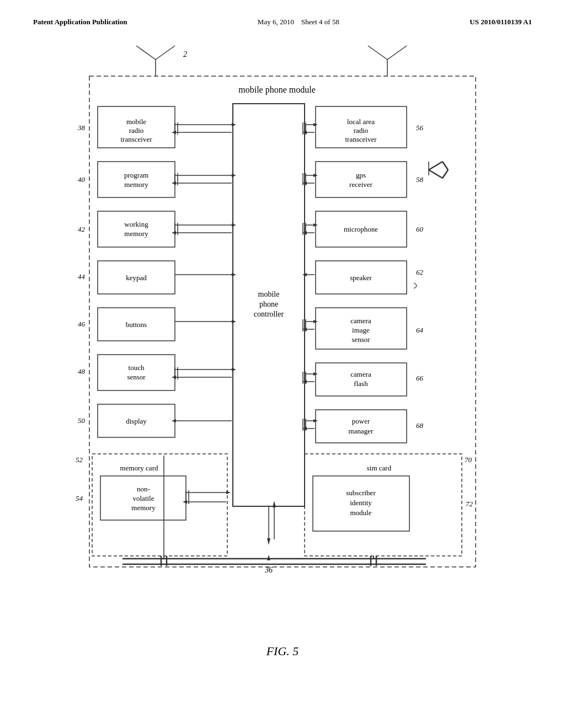 Image resolution: width=565 pixels, height=728 pixels. I want to click on svg-text: controller, so click(269, 314).